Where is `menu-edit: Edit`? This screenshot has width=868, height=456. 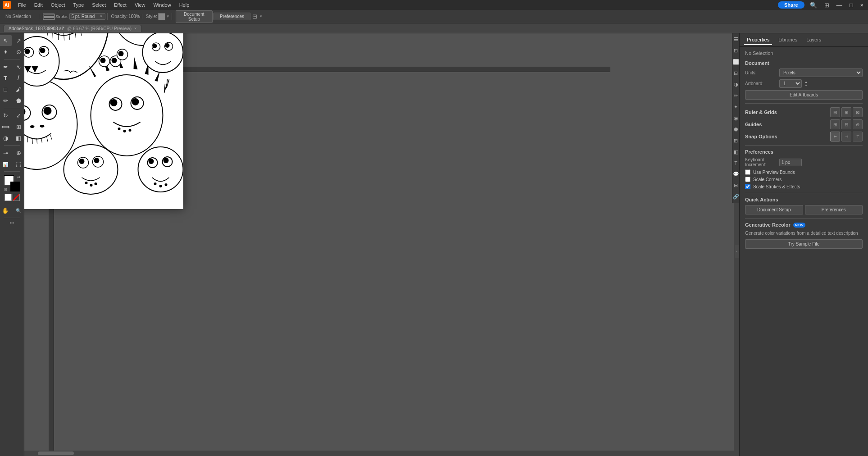 menu-edit: Edit is located at coordinates (39, 5).